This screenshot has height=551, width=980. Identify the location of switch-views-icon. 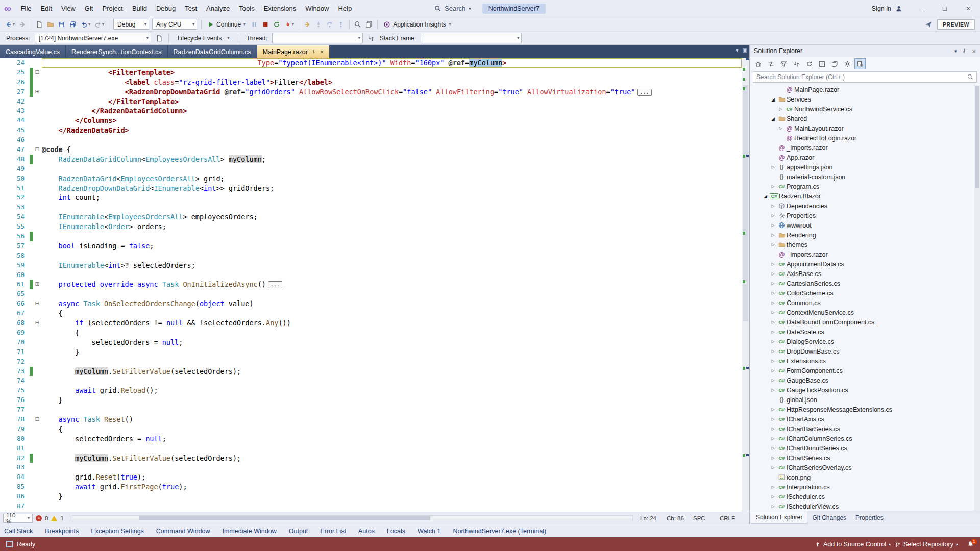
(771, 64).